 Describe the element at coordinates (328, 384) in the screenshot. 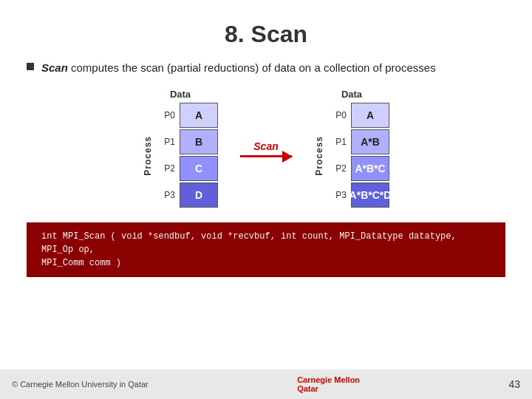

I see `footer-logo: Carnegie Mellon Qatar` at that location.